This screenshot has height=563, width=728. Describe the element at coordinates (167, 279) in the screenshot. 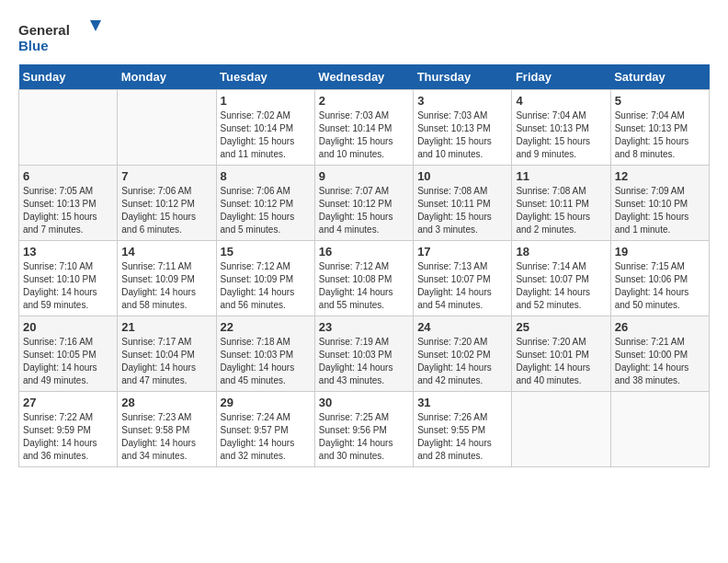

I see `calendar-cell: 14Sunrise: 7:11 AMSunset: 10:09 PMDaylig…` at that location.